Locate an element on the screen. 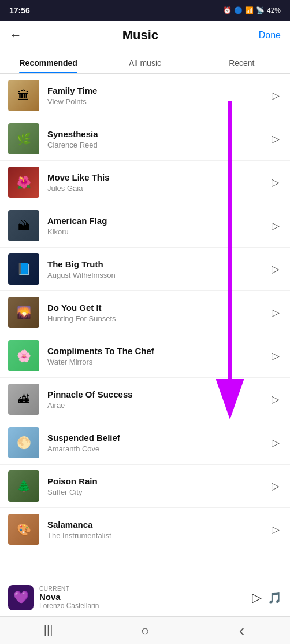 The height and width of the screenshot is (644, 290). track-title-2: Synesthesia is located at coordinates (158, 134).